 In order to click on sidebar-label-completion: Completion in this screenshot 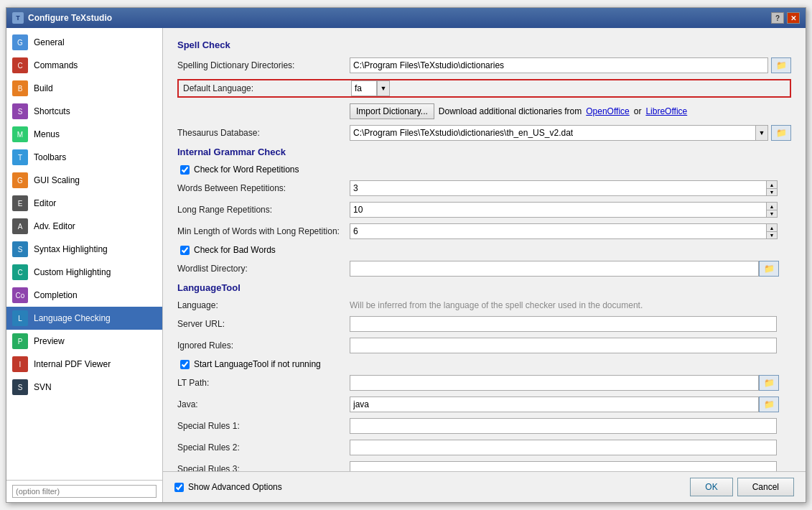, I will do `click(56, 295)`.